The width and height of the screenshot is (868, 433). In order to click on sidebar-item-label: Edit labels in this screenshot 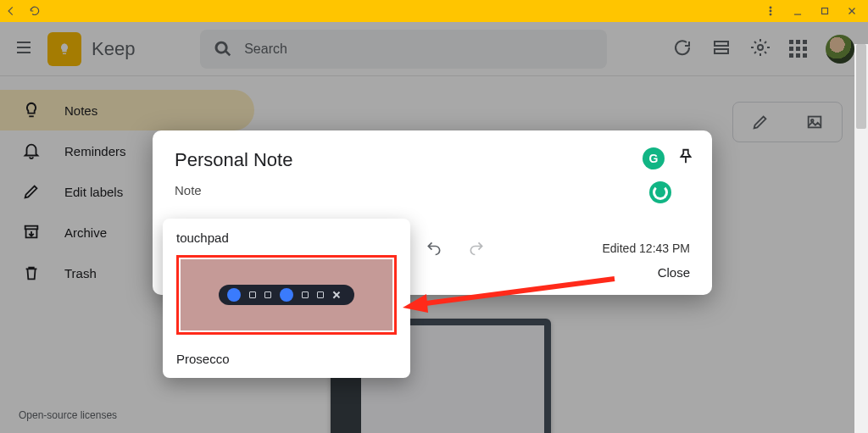, I will do `click(93, 192)`.